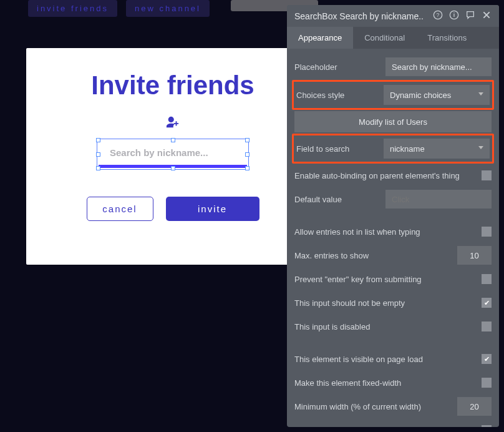  Describe the element at coordinates (393, 149) in the screenshot. I see `highlight-field-to-search: Field to search nickname` at that location.